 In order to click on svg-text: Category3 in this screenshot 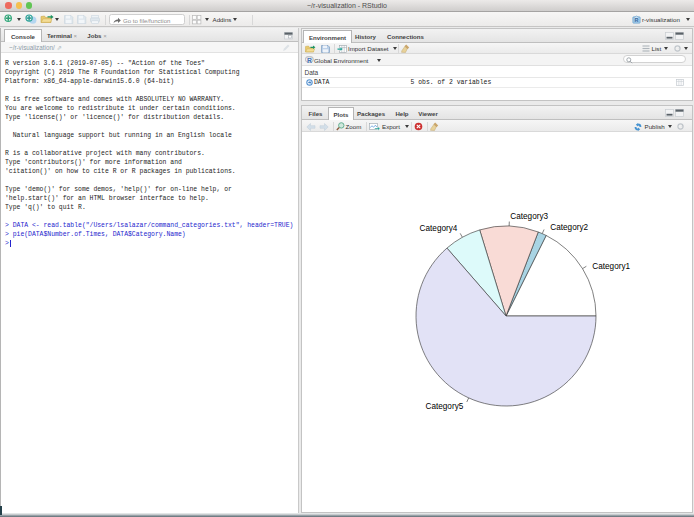, I will do `click(529, 216)`.